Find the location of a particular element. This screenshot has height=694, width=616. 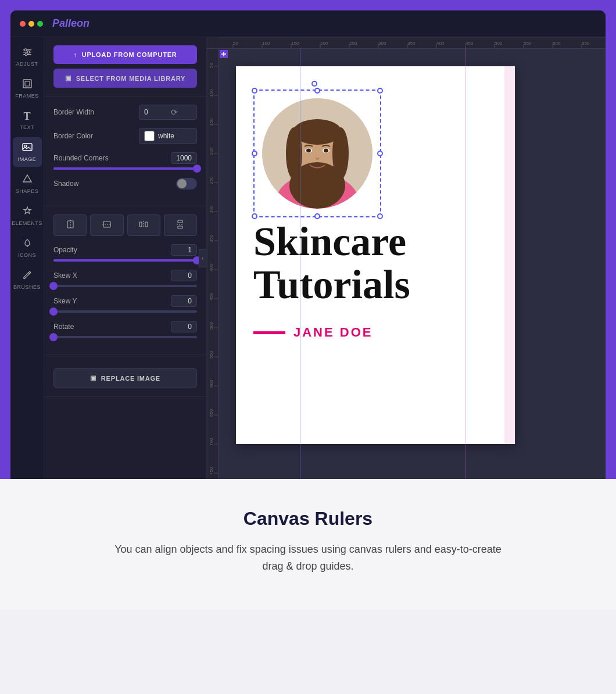

text-icon: T is located at coordinates (27, 116).